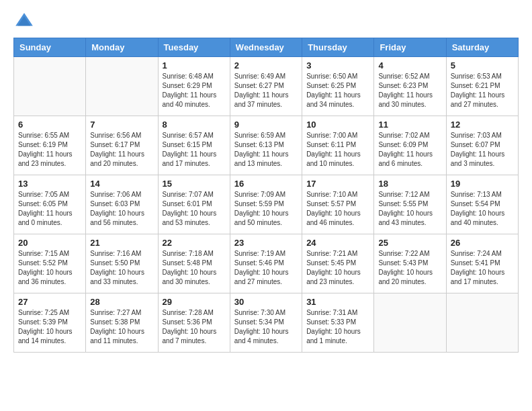 The image size is (532, 411). What do you see at coordinates (122, 264) in the screenshot?
I see `calendar-day-cell: 21Sunrise: 7:16 AM Sunset: 5:50 PM Dayli…` at bounding box center [122, 264].